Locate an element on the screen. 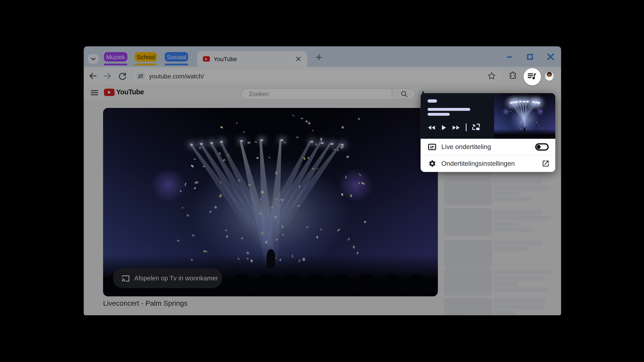 The height and width of the screenshot is (362, 644). media-title-skeleton is located at coordinates (449, 109).